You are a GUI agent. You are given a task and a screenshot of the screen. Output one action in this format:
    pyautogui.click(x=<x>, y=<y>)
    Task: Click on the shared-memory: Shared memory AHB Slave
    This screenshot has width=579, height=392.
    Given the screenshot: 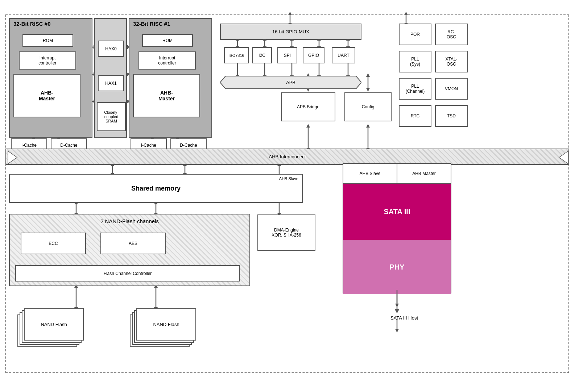 What is the action you would take?
    pyautogui.click(x=156, y=188)
    